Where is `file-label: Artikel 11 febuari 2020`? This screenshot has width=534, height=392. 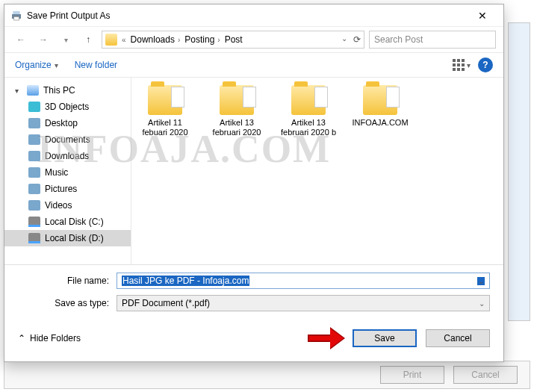
file-label: Artikel 11 febuari 2020 is located at coordinates (165, 128).